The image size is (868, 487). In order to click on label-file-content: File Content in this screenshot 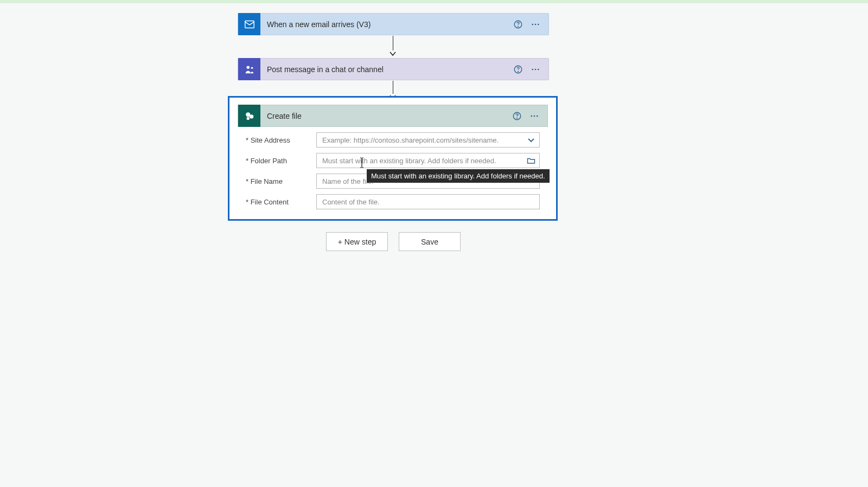, I will do `click(281, 202)`.